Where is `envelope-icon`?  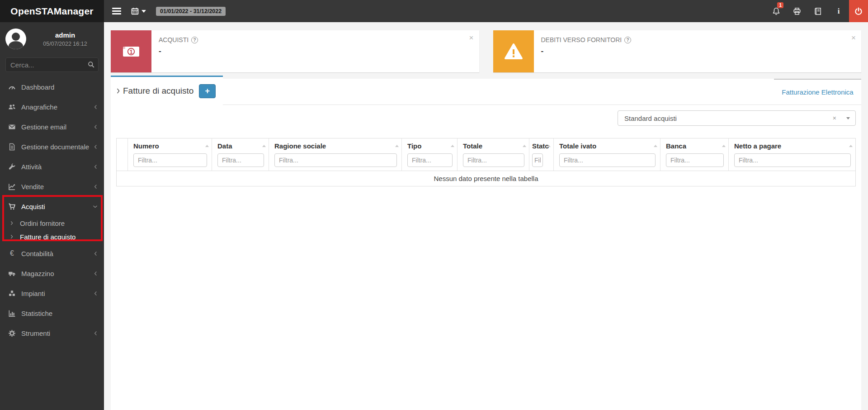 envelope-icon is located at coordinates (12, 127).